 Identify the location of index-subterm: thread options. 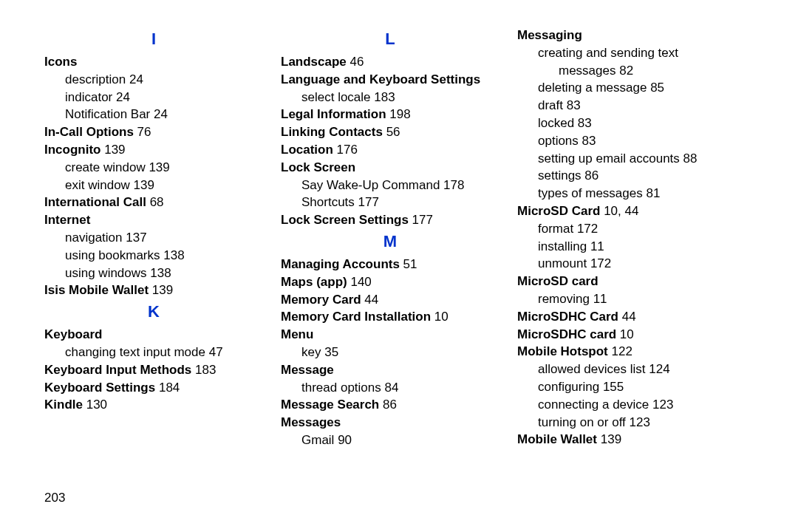
(341, 387).